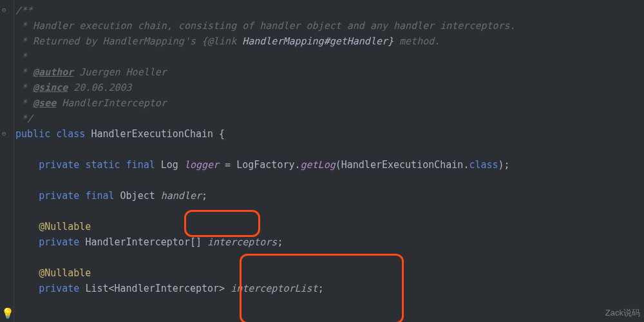 This screenshot has height=322, width=644. I want to click on code-text: HandlerInterceptor, so click(111, 103).